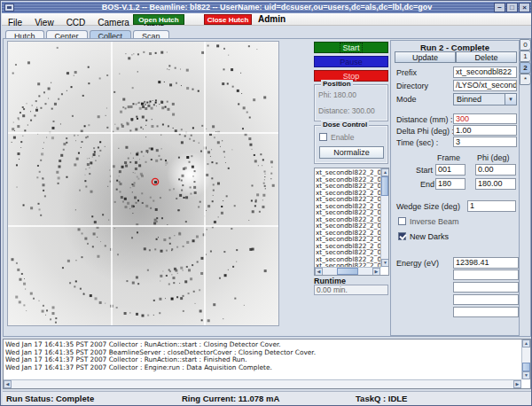 Image resolution: width=532 pixels, height=406 pixels. What do you see at coordinates (381, 399) in the screenshot?
I see `taskq-text: TaskQ : IDLE` at bounding box center [381, 399].